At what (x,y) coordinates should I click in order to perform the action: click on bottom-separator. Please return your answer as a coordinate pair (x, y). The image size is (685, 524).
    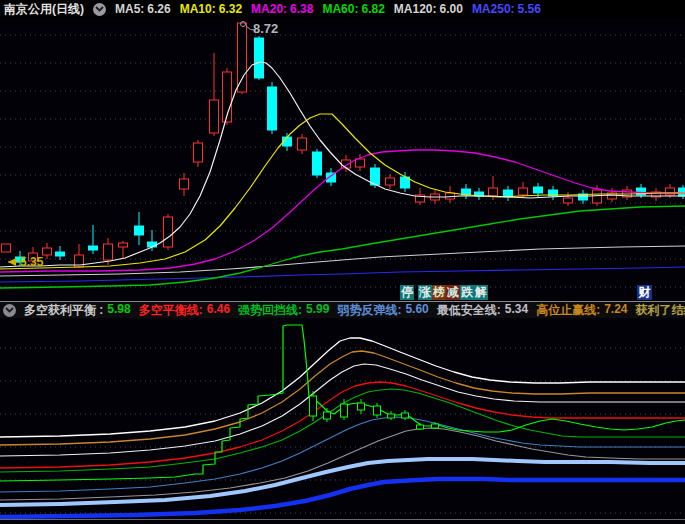
    Looking at the image, I should click on (342, 520).